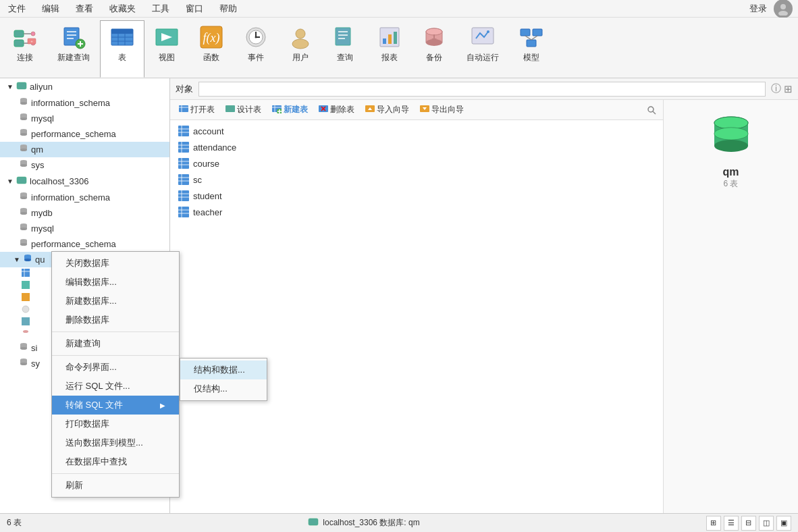 This screenshot has width=798, height=532. What do you see at coordinates (197, 109) in the screenshot?
I see `action-open-table: 打开表` at bounding box center [197, 109].